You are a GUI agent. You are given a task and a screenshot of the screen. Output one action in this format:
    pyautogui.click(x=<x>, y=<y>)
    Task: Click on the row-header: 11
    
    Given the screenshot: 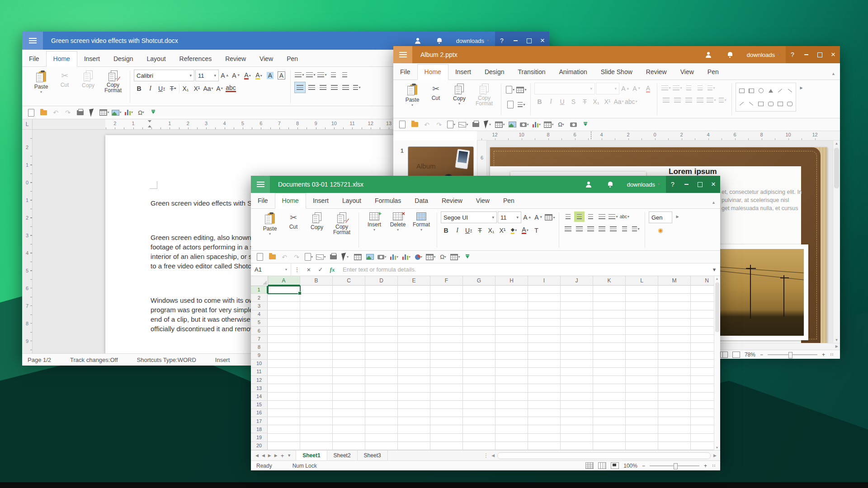 What is the action you would take?
    pyautogui.click(x=259, y=372)
    